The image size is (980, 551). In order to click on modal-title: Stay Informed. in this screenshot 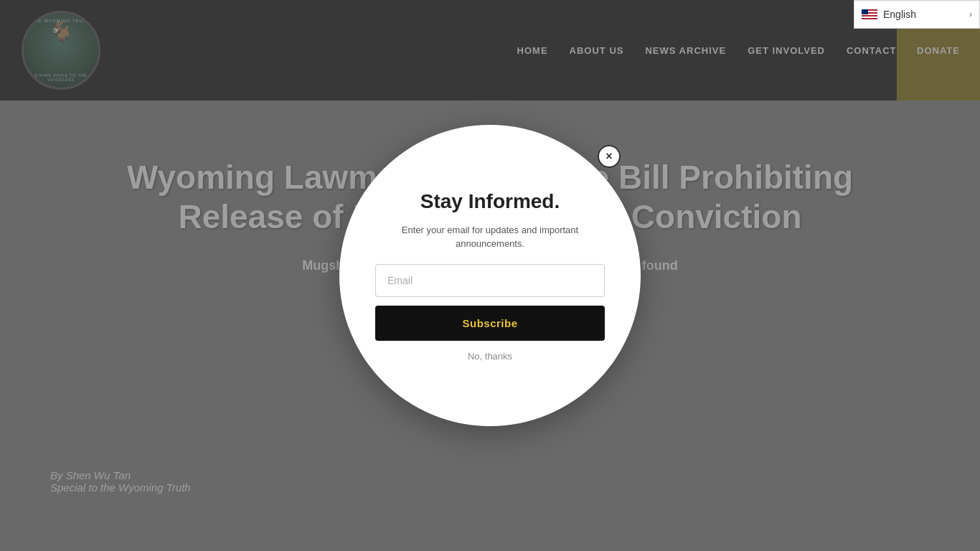, I will do `click(490, 202)`.